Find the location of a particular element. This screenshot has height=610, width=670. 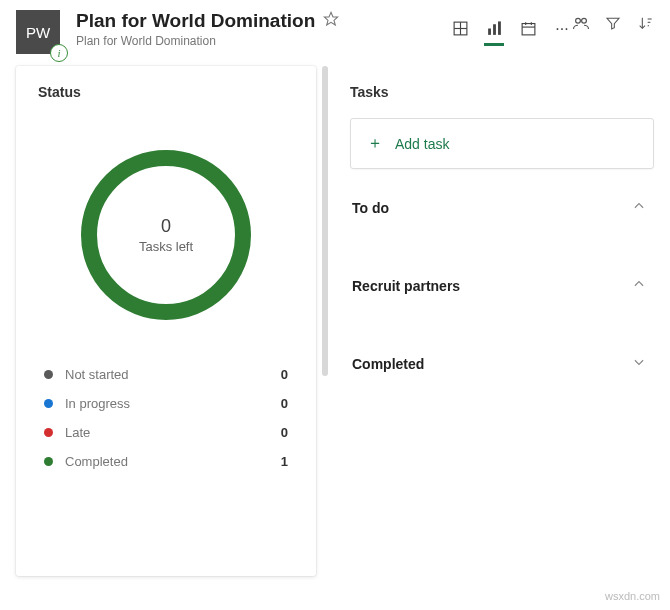

bucket-completed: Completed is located at coordinates (502, 364).